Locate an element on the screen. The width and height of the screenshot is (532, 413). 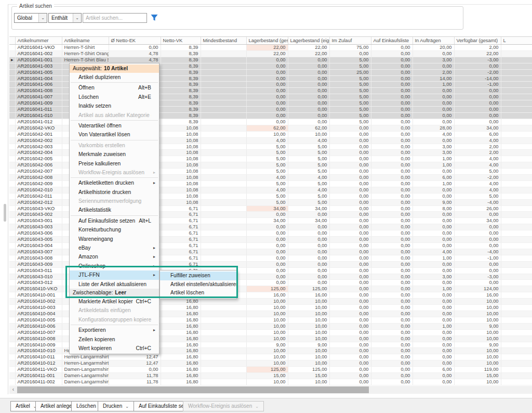
cell-verfuegbar-gesamt: 34,00 is located at coordinates (477, 128).